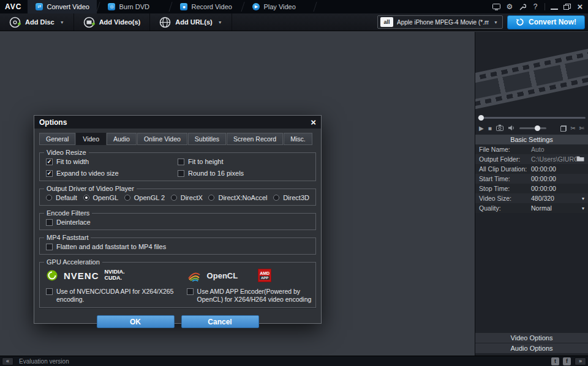 The width and height of the screenshot is (588, 366). Describe the element at coordinates (221, 322) in the screenshot. I see `cancel-button: Cancel` at that location.